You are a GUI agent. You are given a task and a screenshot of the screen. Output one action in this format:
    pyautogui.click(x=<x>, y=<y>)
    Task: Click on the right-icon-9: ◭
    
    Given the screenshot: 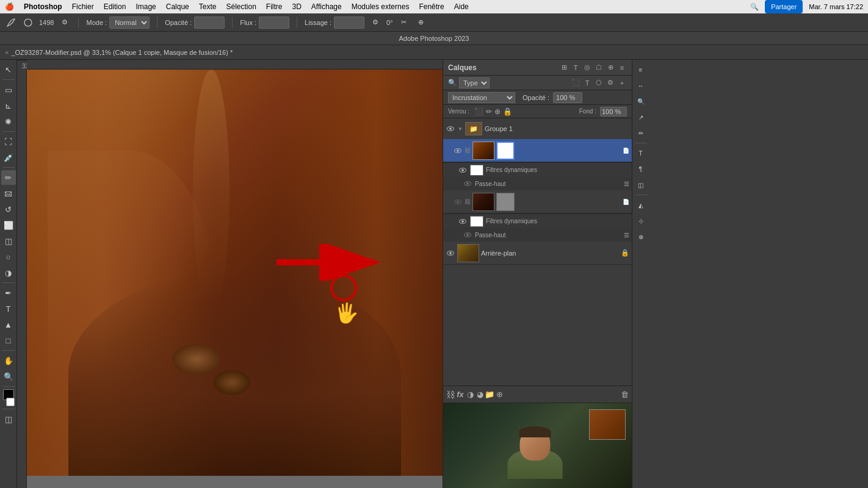 What is the action you would take?
    pyautogui.click(x=641, y=205)
    